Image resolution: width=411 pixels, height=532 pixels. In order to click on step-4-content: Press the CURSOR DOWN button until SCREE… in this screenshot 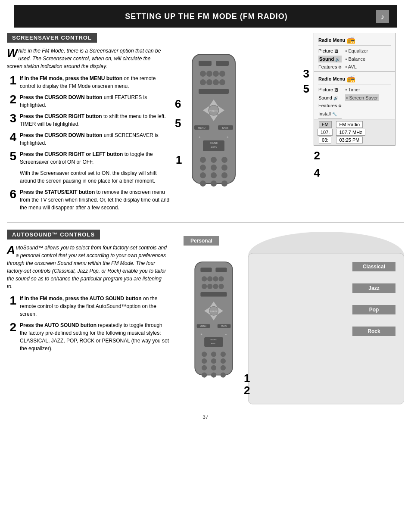, I will do `click(95, 139)`.